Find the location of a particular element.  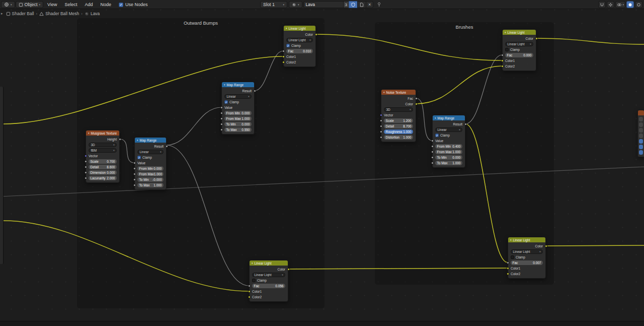

overlays-toggle: ▾ is located at coordinates (620, 5).